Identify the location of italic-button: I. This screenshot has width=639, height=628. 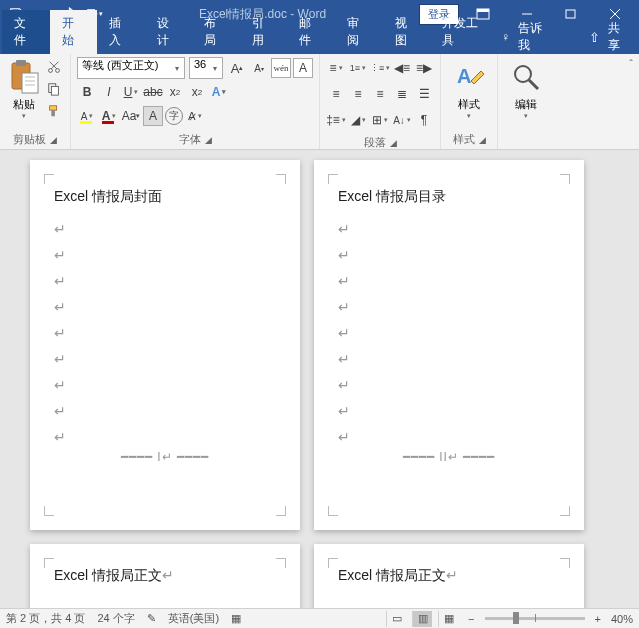
(109, 92).